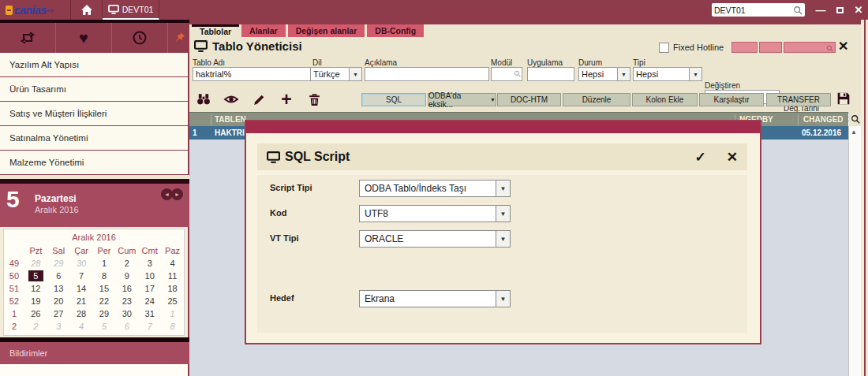 Image resolution: width=868 pixels, height=376 pixels. Describe the element at coordinates (9, 10) in the screenshot. I see `brand-mark-icon` at that location.